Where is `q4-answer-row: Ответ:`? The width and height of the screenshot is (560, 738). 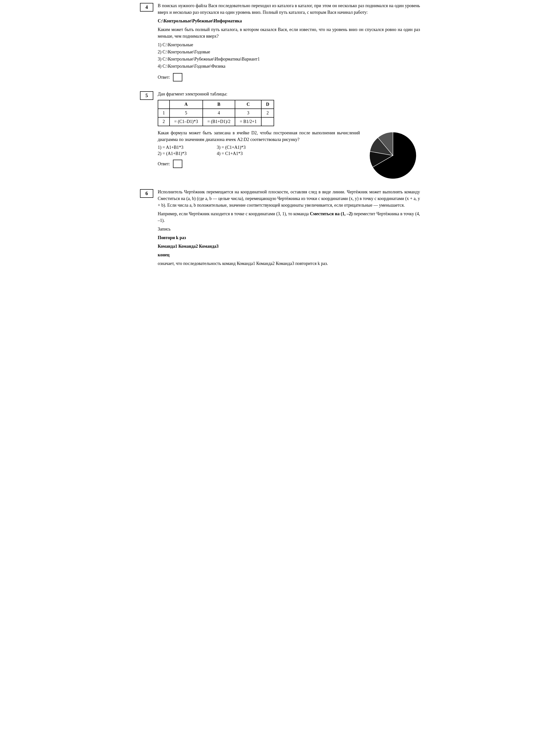 q4-answer-row: Ответ: is located at coordinates (289, 77).